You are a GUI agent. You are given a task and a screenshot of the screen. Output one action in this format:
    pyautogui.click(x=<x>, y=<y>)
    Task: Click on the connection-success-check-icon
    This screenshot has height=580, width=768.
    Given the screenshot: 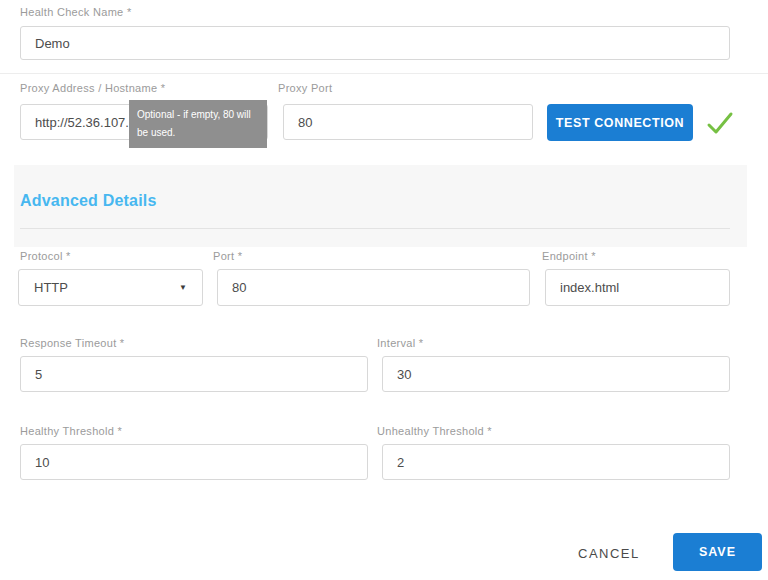 What is the action you would take?
    pyautogui.click(x=720, y=123)
    